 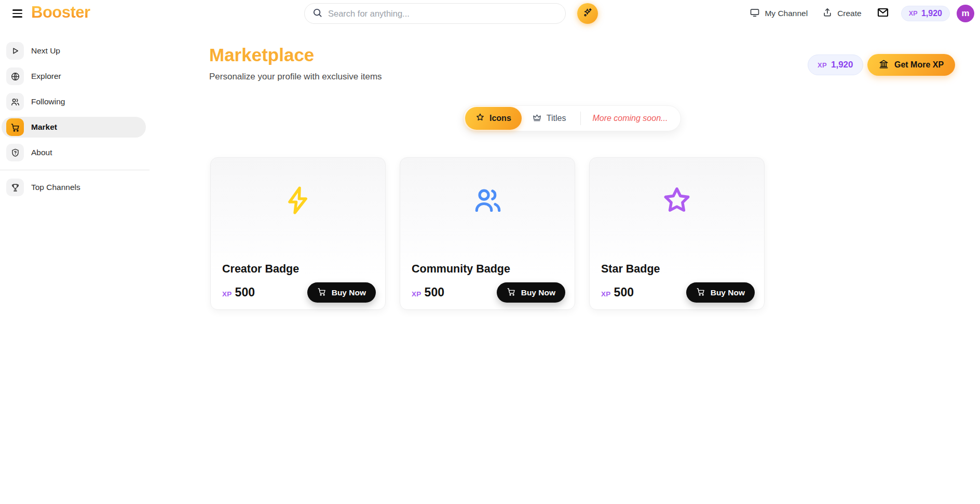 What do you see at coordinates (549, 118) in the screenshot?
I see `tab-titles: Titles` at bounding box center [549, 118].